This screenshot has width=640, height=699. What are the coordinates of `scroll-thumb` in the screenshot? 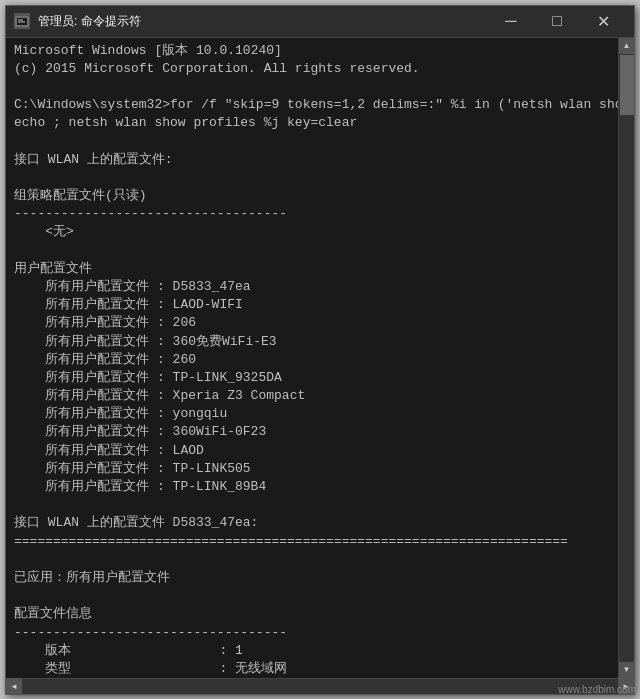 It's located at (627, 85).